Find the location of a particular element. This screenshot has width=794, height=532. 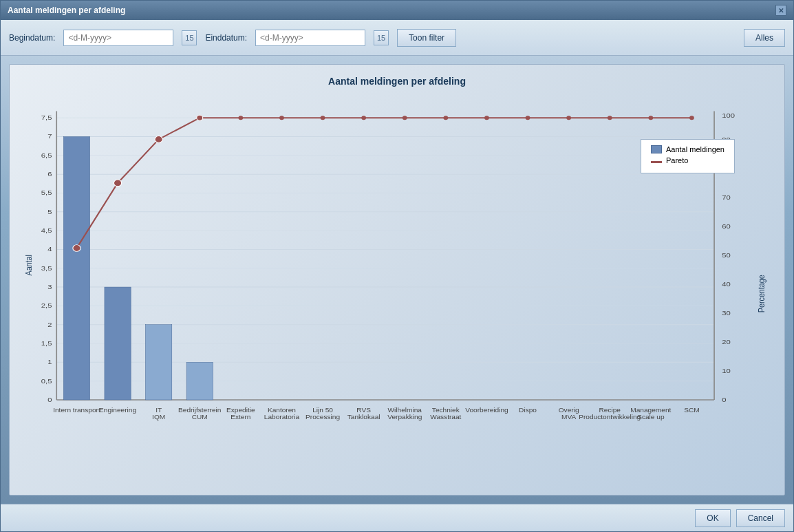

chart-legend: Aantal meldingen Pareto is located at coordinates (688, 156).